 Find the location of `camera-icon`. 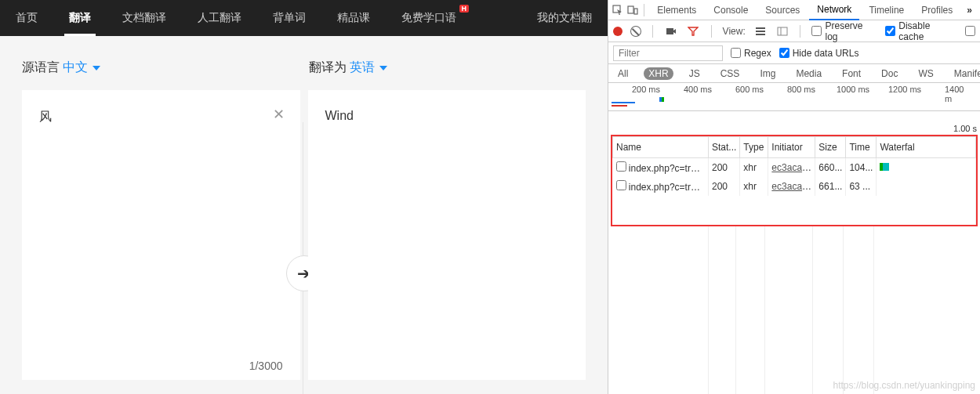

camera-icon is located at coordinates (671, 31).